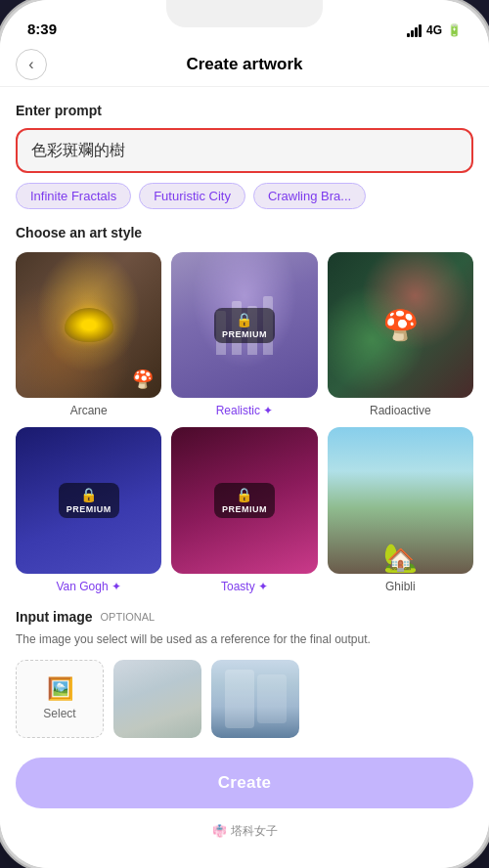 The width and height of the screenshot is (489, 868). Describe the element at coordinates (219, 831) in the screenshot. I see `watermark-icon: 👘` at that location.